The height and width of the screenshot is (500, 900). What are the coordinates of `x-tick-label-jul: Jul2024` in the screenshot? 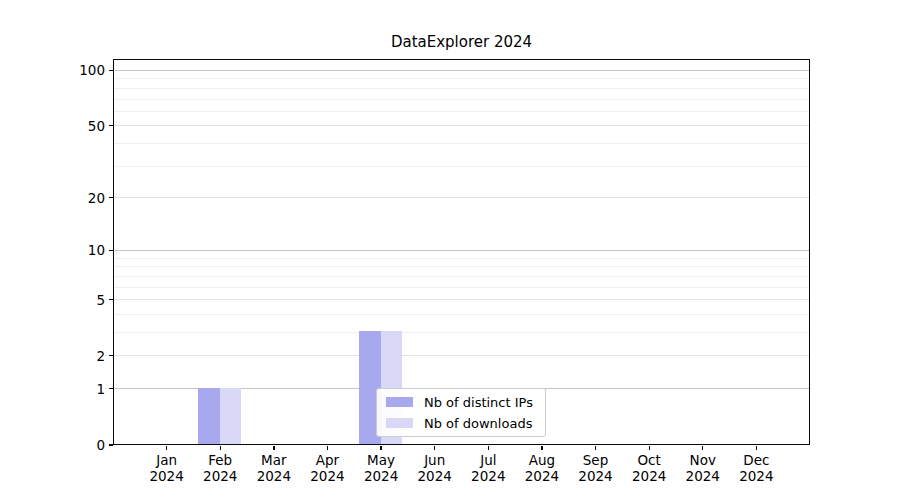 It's located at (488, 468).